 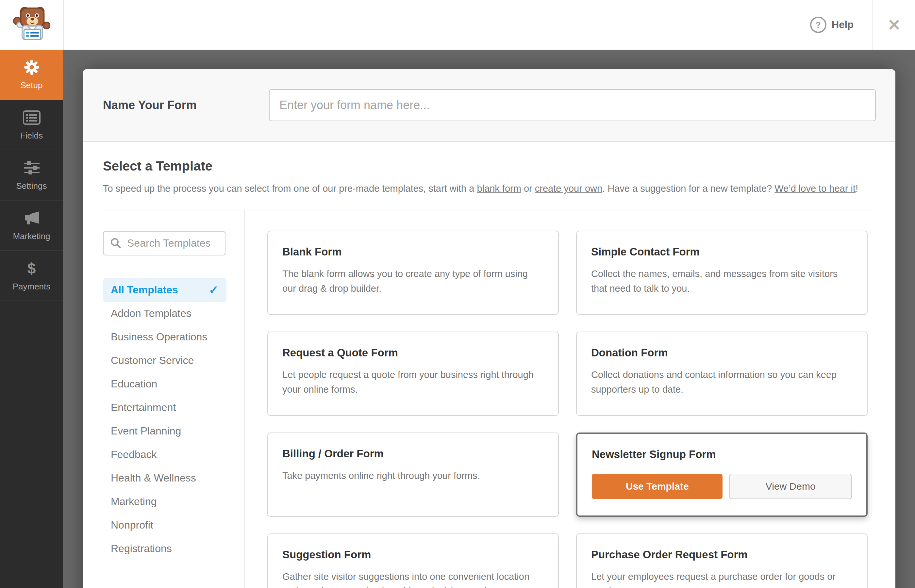 I want to click on card-description: Let people request a quote from your bus…, so click(x=413, y=382).